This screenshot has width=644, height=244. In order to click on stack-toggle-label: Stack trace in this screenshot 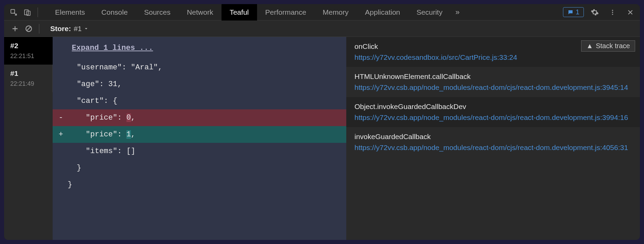, I will do `click(613, 46)`.